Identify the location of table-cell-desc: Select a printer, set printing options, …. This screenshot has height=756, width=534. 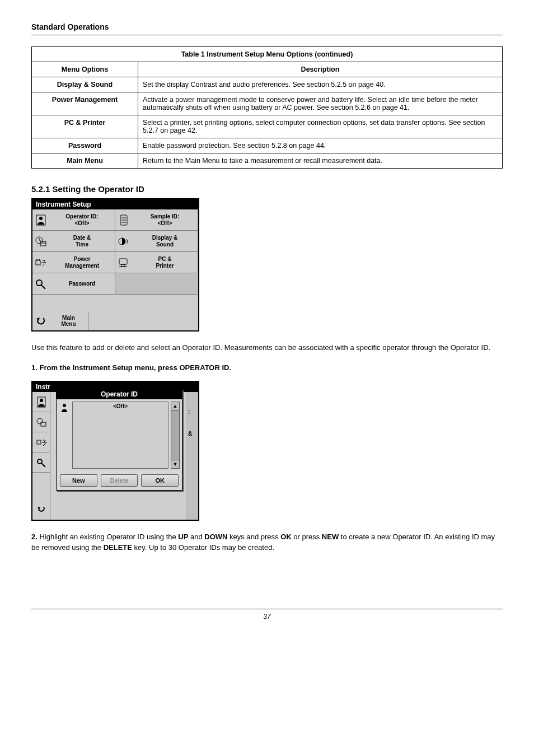
(320, 127).